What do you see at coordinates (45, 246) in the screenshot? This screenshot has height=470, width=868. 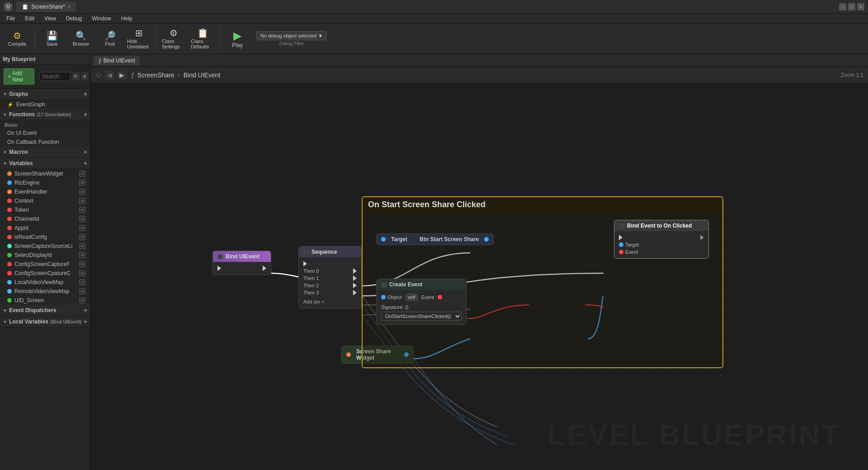 I see `sidebar-item-var-screencapturesourceli: ScreenCaptureSourceLi ≡` at bounding box center [45, 246].